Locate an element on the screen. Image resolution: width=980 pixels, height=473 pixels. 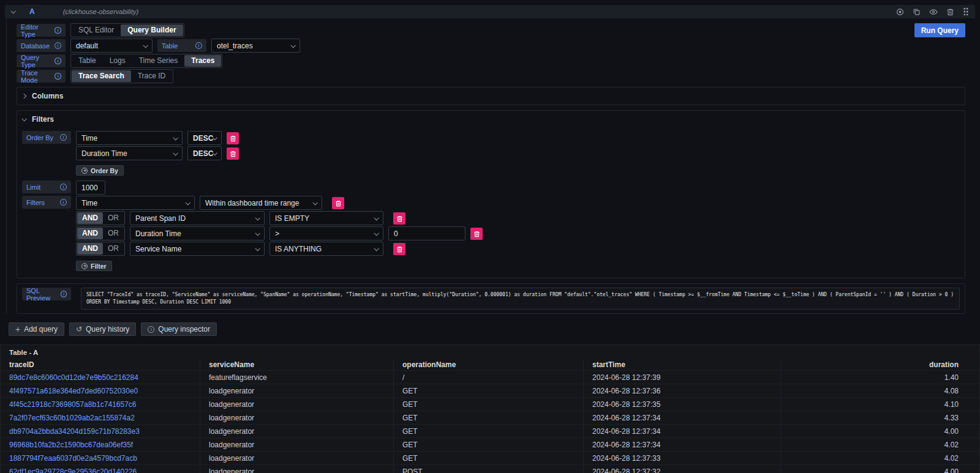
chevron-right-icon is located at coordinates (24, 96).